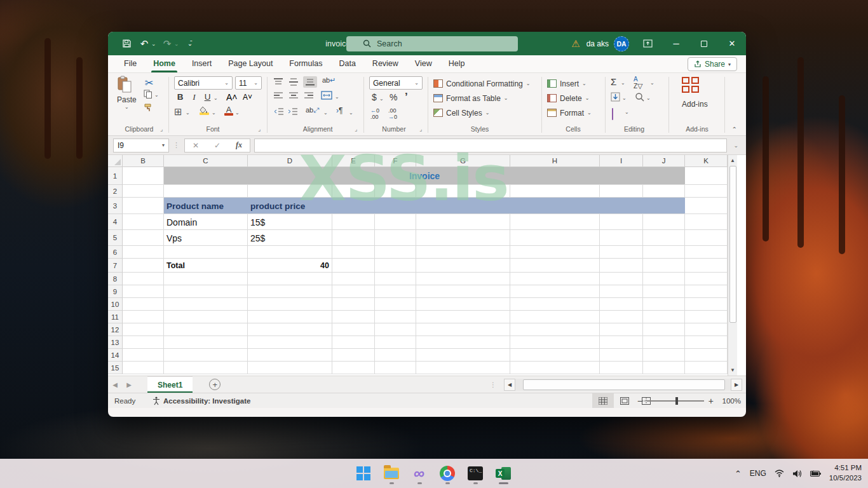  What do you see at coordinates (292, 112) in the screenshot?
I see `increase-indent-icon` at bounding box center [292, 112].